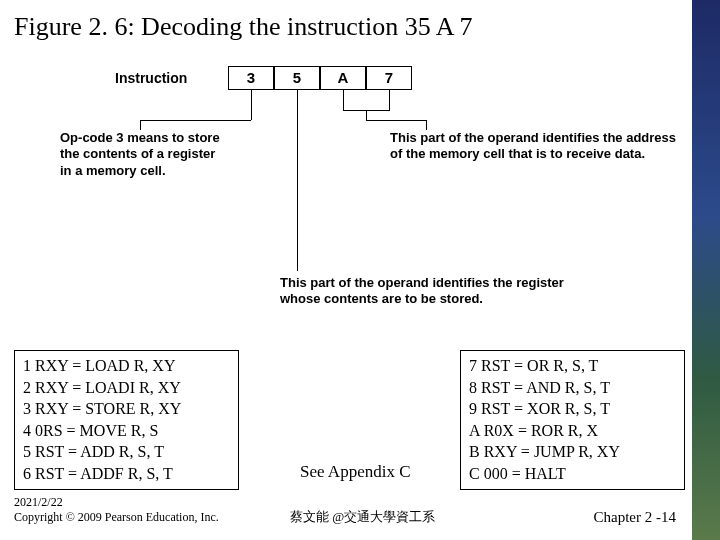 This screenshot has height=540, width=720. I want to click on opcode-row: 3 RXY = STORE R, XY, so click(126, 409).